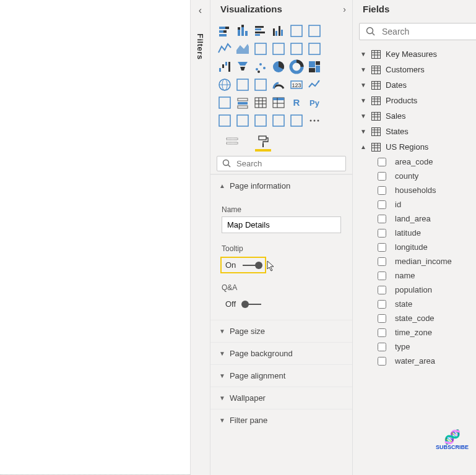  What do you see at coordinates (417, 261) in the screenshot?
I see `field-median_income: median_income` at bounding box center [417, 261].